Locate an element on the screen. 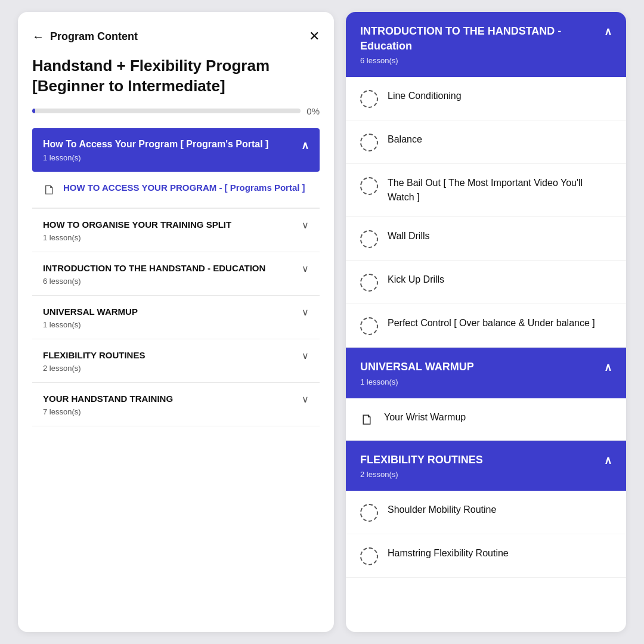  right-section-title: INTRODUCTION TO THE HANDSTAND - Educatio… is located at coordinates (479, 39).